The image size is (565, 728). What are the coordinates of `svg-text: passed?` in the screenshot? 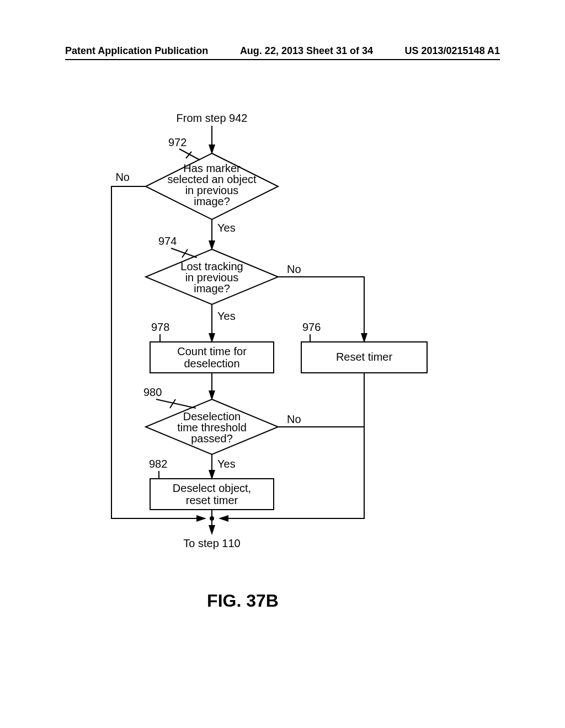 It's located at (212, 438).